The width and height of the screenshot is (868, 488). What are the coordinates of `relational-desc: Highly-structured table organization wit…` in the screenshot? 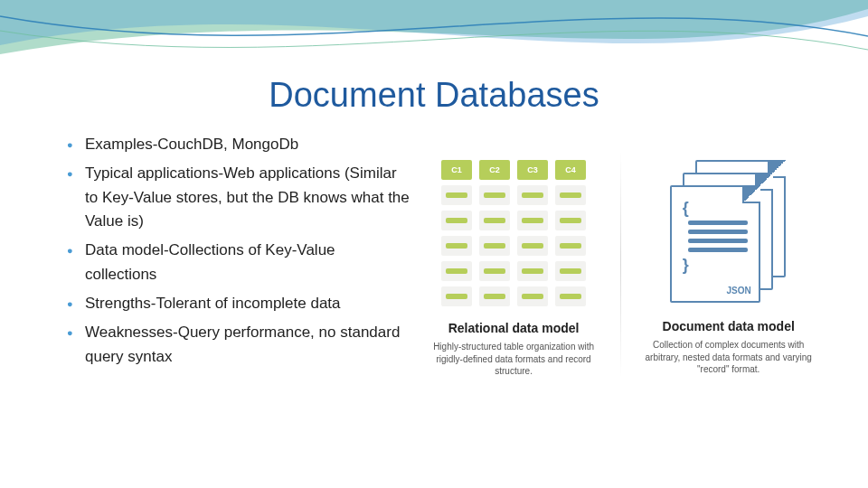 It's located at (514, 360).